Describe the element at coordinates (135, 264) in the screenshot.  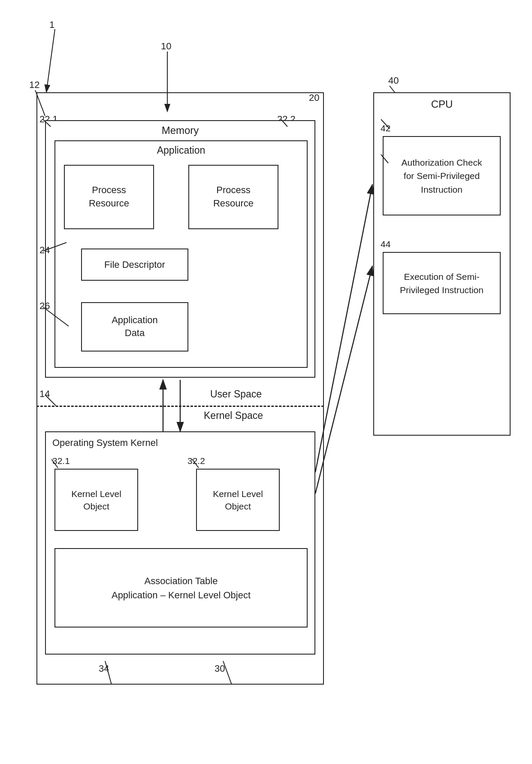
I see `file-descriptor-box: File Descriptor` at that location.